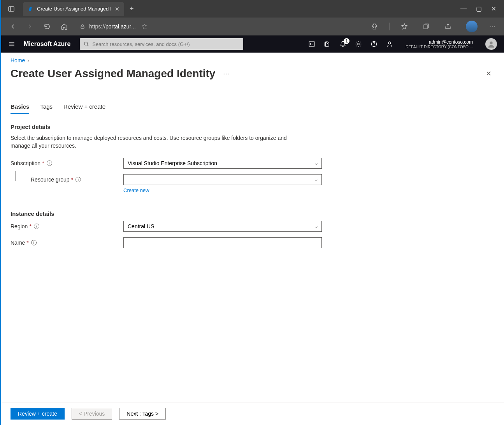 The image size is (504, 425). Describe the element at coordinates (223, 180) in the screenshot. I see `resource-group-select: ⌵` at that location.